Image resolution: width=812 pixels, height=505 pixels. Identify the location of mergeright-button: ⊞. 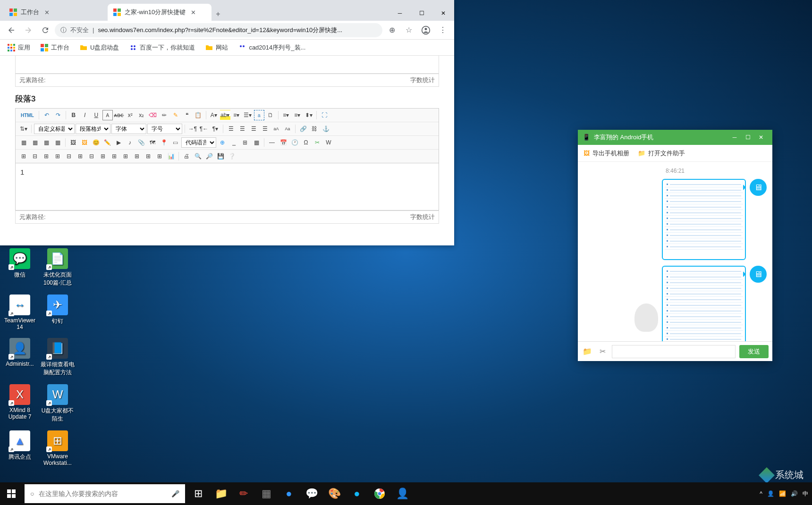
(114, 156).